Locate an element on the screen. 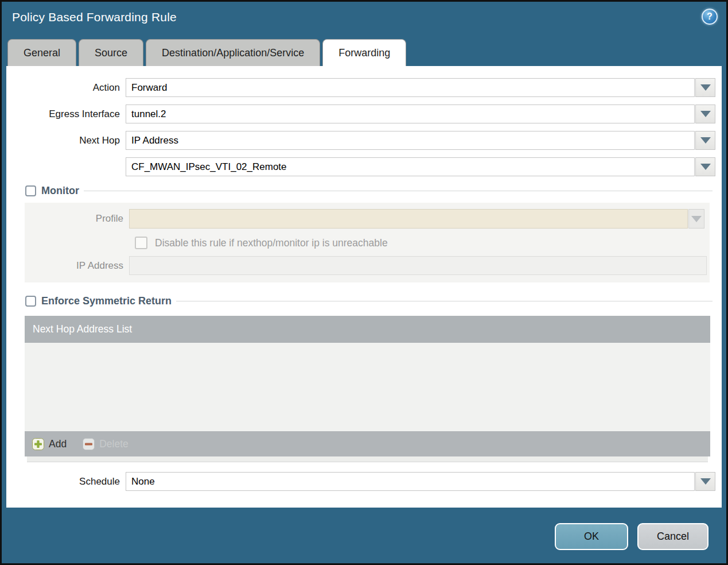 The width and height of the screenshot is (728, 565). minus-icon is located at coordinates (88, 444).